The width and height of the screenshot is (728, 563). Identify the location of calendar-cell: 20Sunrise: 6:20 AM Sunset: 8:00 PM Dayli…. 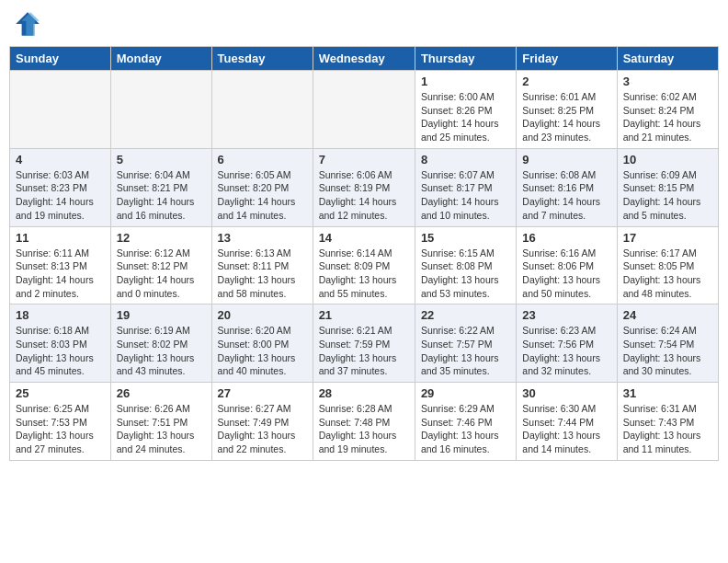
(262, 344).